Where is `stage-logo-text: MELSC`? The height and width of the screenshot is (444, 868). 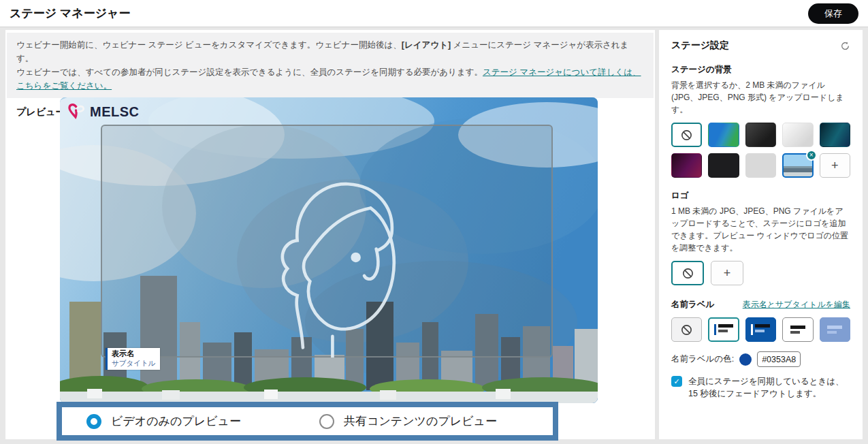 stage-logo-text: MELSC is located at coordinates (114, 112).